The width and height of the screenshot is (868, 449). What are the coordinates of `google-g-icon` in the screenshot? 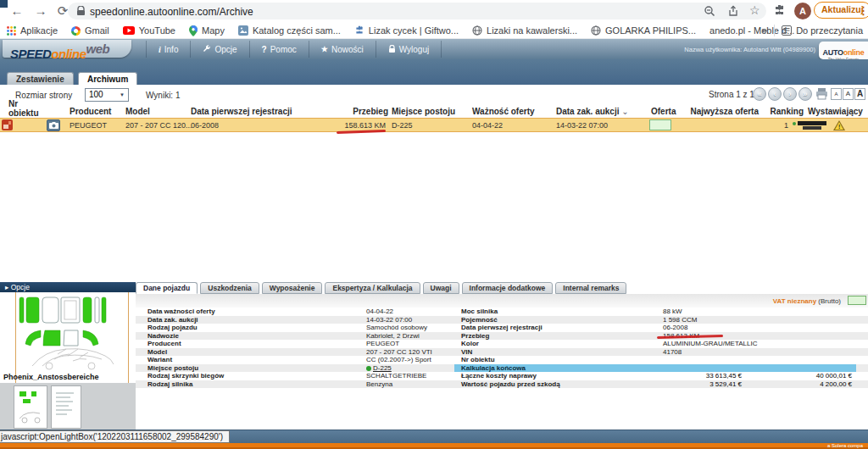 It's located at (76, 30).